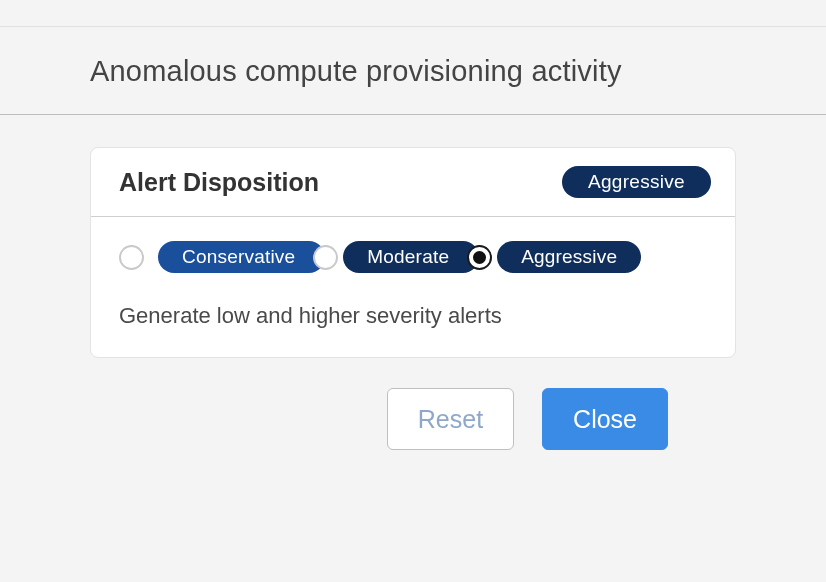 This screenshot has height=582, width=826. What do you see at coordinates (450, 419) in the screenshot?
I see `reset-button: Reset` at bounding box center [450, 419].